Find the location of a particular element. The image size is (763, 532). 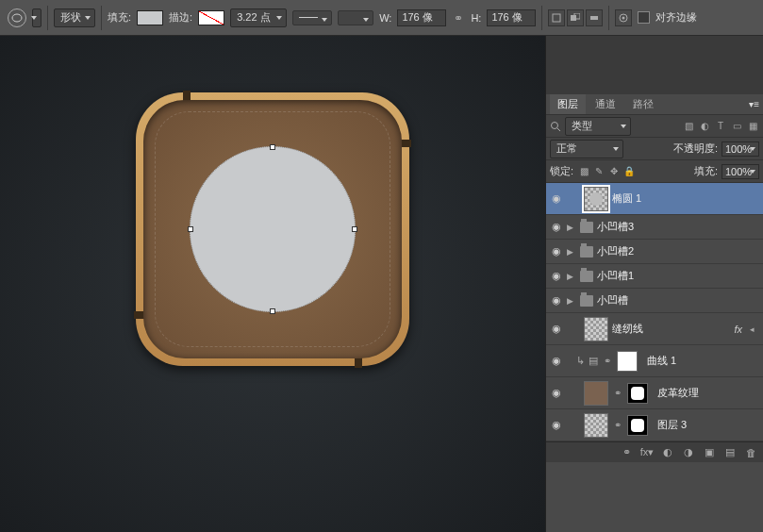

fill-opacity-input: 100% is located at coordinates (740, 172).